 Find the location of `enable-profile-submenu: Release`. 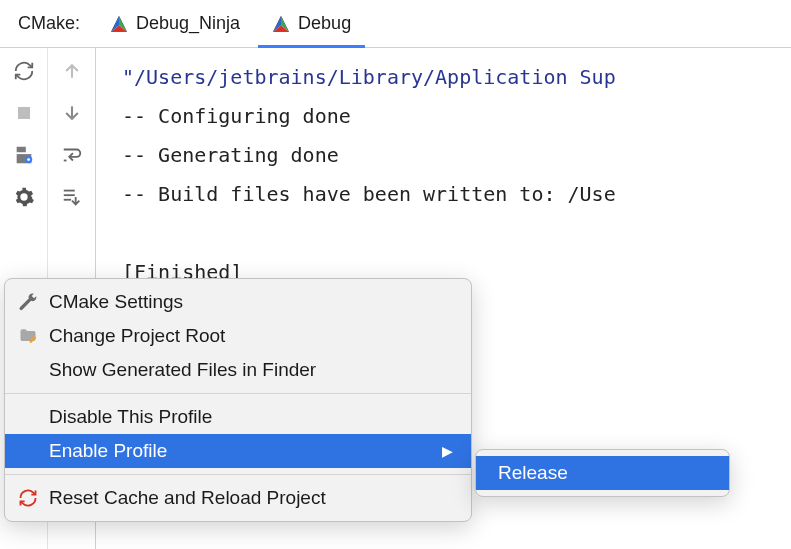

enable-profile-submenu: Release is located at coordinates (602, 473).